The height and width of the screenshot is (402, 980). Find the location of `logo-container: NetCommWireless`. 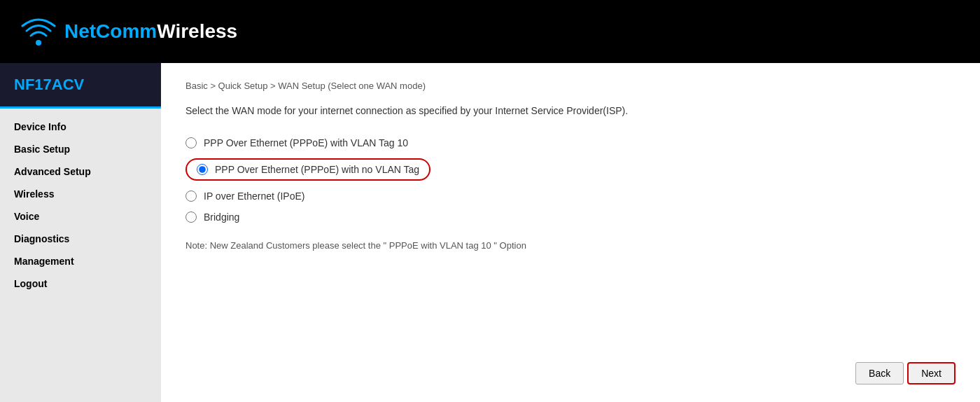

logo-container: NetCommWireless is located at coordinates (129, 32).